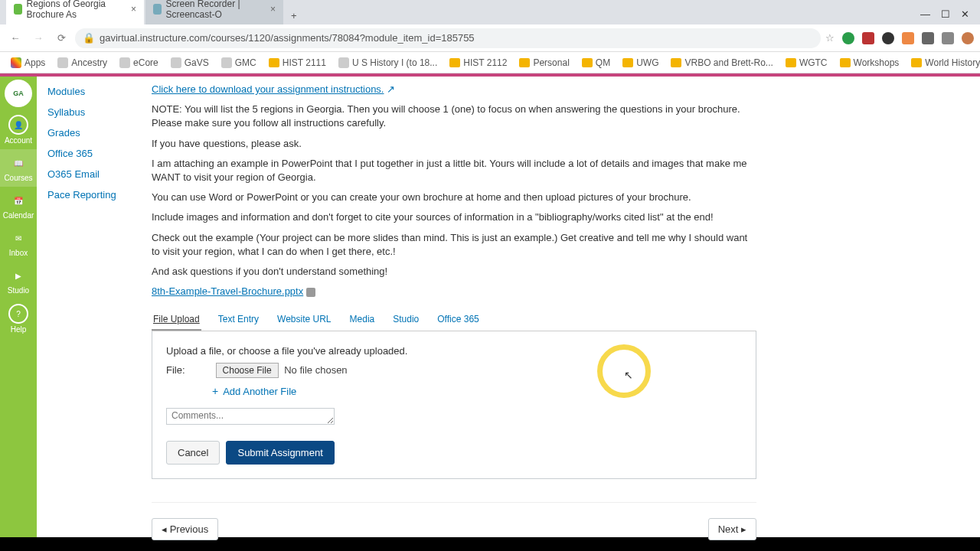 This screenshot has width=980, height=551. What do you see at coordinates (89, 38) in the screenshot?
I see `lock-icon: 🔒` at bounding box center [89, 38].